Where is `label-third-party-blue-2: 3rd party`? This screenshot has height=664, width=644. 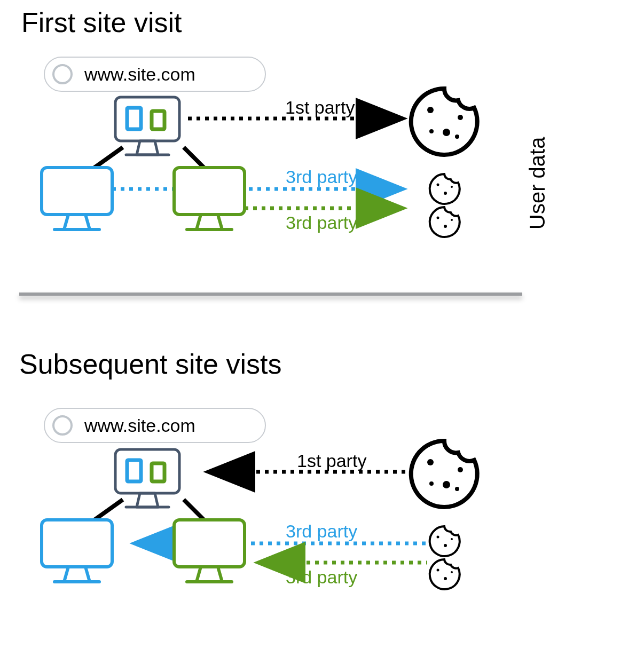 label-third-party-blue-2: 3rd party is located at coordinates (321, 532).